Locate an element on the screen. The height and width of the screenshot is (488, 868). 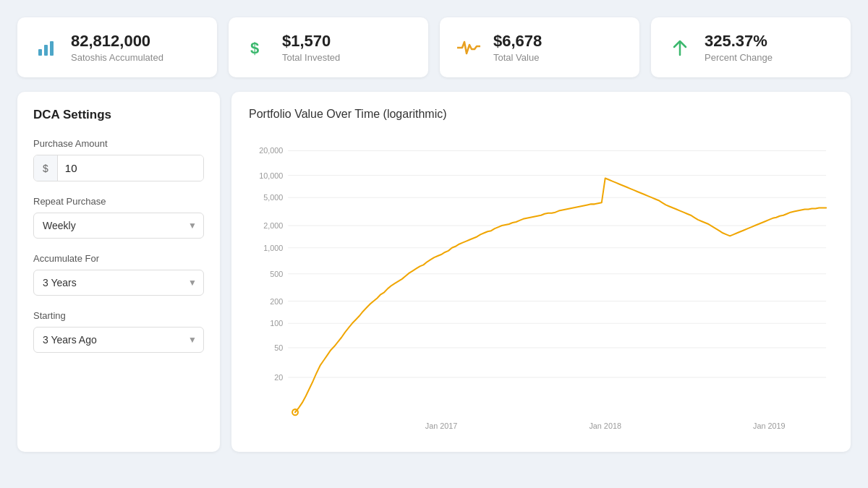
repeat-purchase-select-wrapper: Weekly Daily Monthly ▼ is located at coordinates (119, 226).